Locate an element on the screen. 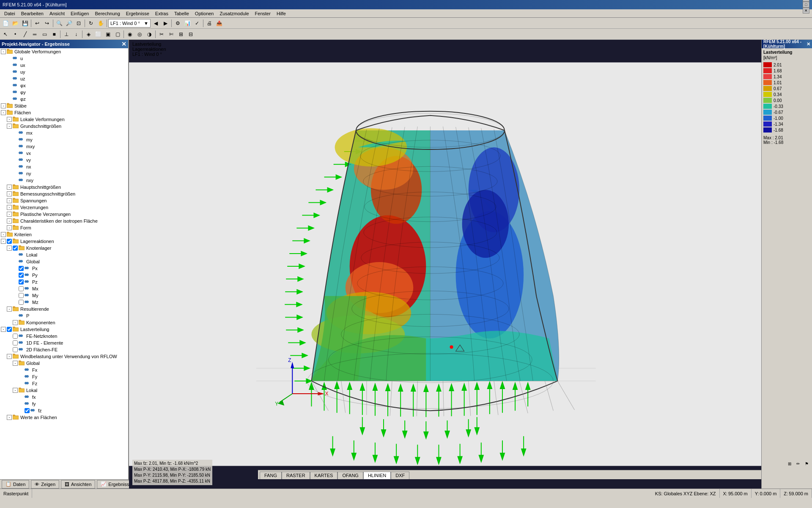 The image size is (812, 508). cut-x-button: ✂ is located at coordinates (162, 34).